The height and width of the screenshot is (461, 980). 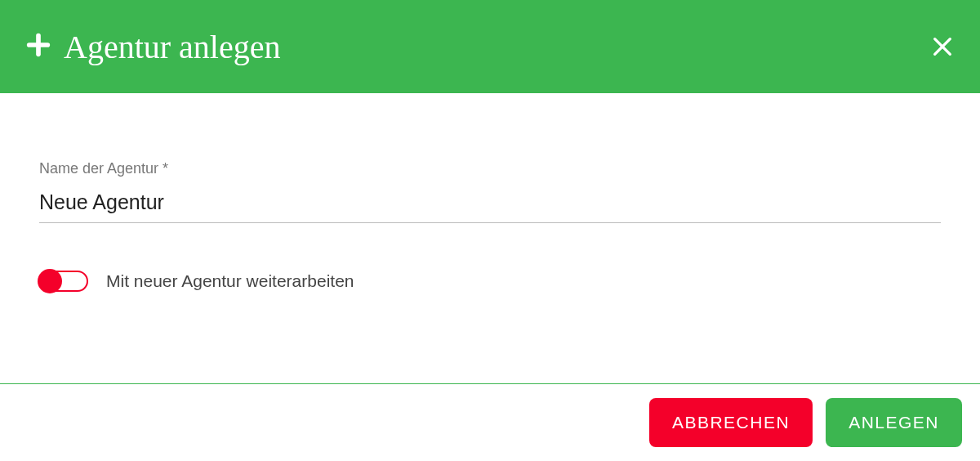 What do you see at coordinates (490, 204) in the screenshot?
I see `agency-name-input` at bounding box center [490, 204].